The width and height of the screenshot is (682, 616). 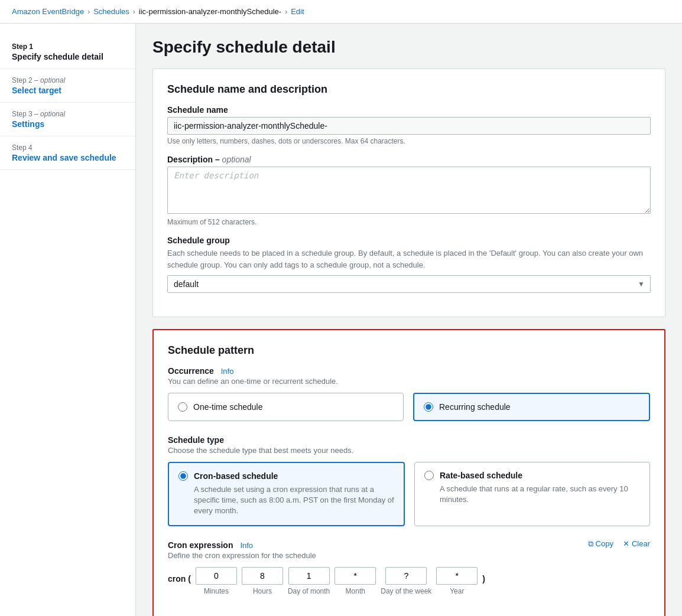 I want to click on cron-dayofweek-input, so click(x=406, y=576).